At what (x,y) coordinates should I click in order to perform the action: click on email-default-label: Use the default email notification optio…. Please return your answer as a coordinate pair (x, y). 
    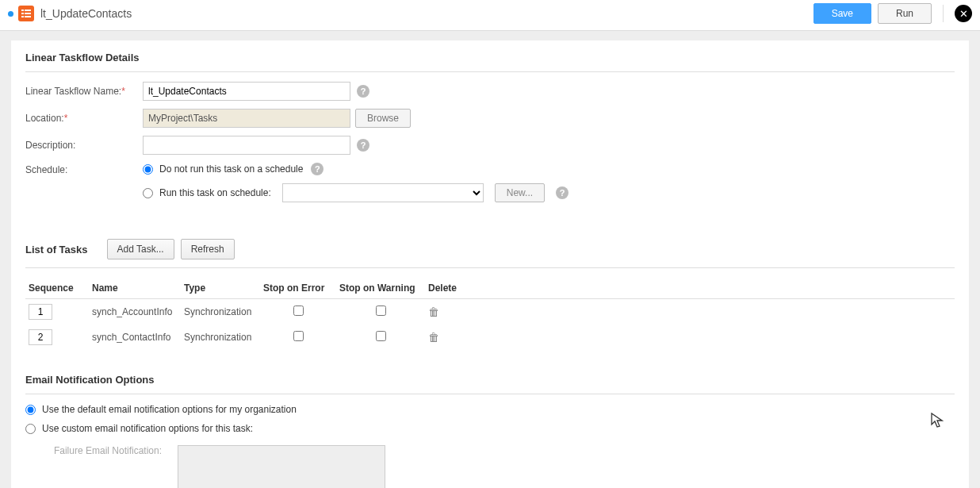
    Looking at the image, I should click on (170, 409).